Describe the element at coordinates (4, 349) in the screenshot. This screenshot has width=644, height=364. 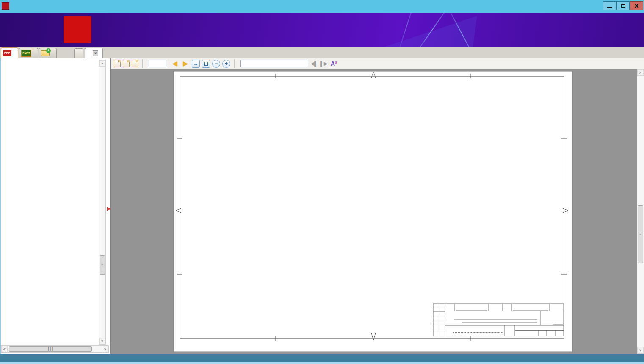
I see `scroll-left-icon: <` at that location.